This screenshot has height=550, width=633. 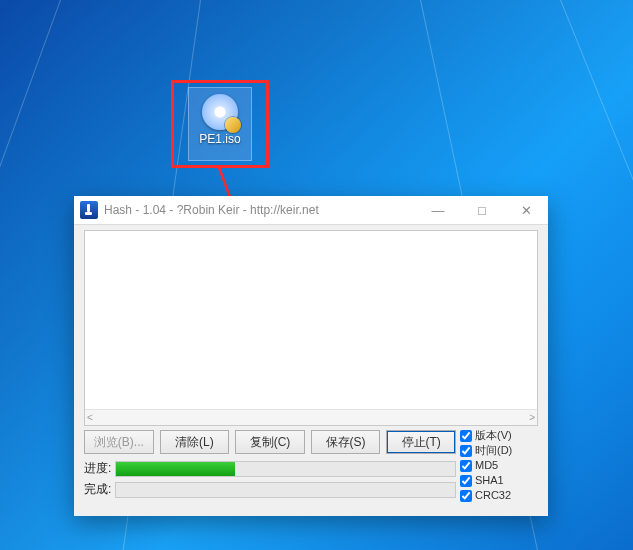 What do you see at coordinates (270, 442) in the screenshot?
I see `copy-button: 复制(C)` at bounding box center [270, 442].